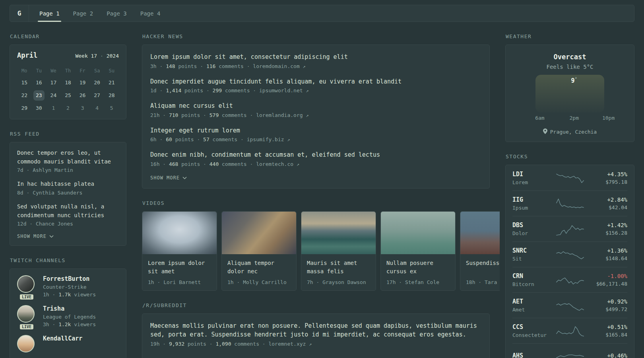 The width and height of the screenshot is (644, 358). I want to click on twitch-channel-name: Trisha, so click(69, 309).